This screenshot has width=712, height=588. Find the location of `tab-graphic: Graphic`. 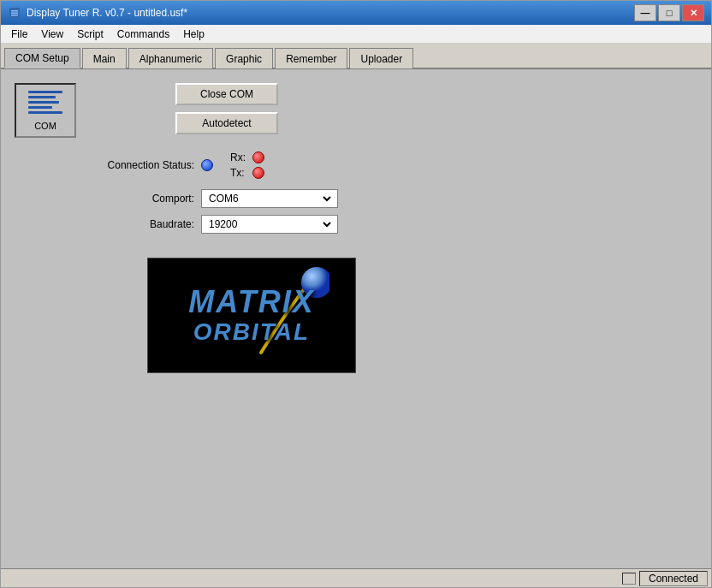

tab-graphic: Graphic is located at coordinates (244, 58).